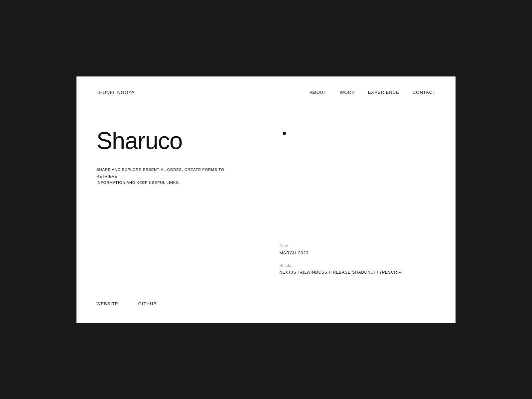  Describe the element at coordinates (116, 92) in the screenshot. I see `site-logo: LEONEL NGOYA` at that location.